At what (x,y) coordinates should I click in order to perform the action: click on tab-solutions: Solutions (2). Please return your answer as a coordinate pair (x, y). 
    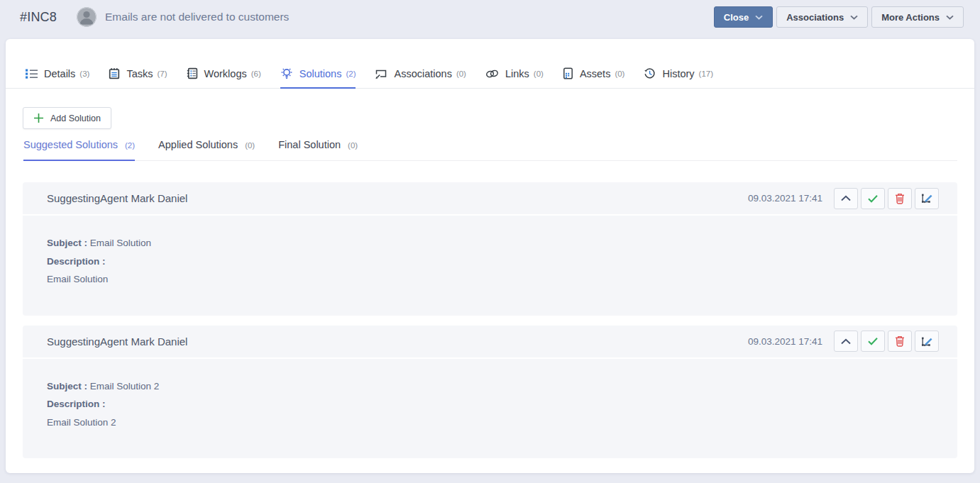
    Looking at the image, I should click on (318, 78).